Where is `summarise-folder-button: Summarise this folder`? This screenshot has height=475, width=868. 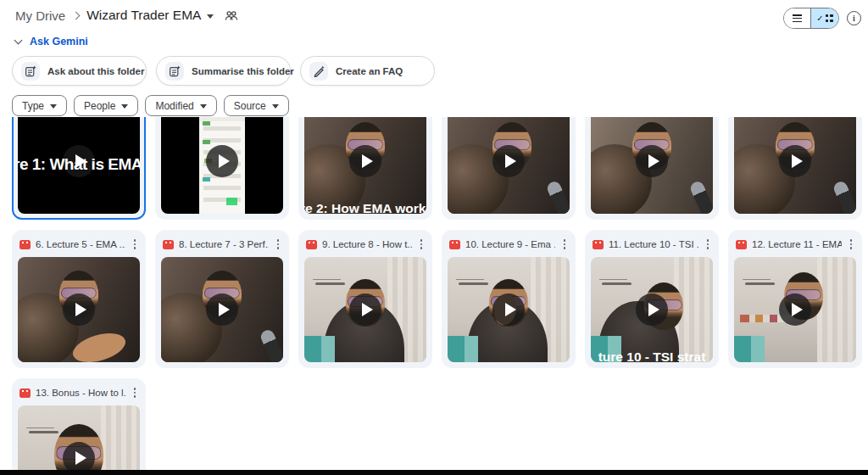
summarise-folder-button: Summarise this folder is located at coordinates (224, 71).